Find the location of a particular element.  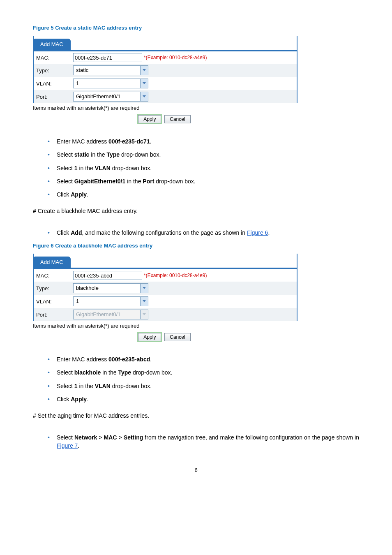

steps-list-2: Enter MAC address 000f-e235-abcd. Select… is located at coordinates (196, 379).